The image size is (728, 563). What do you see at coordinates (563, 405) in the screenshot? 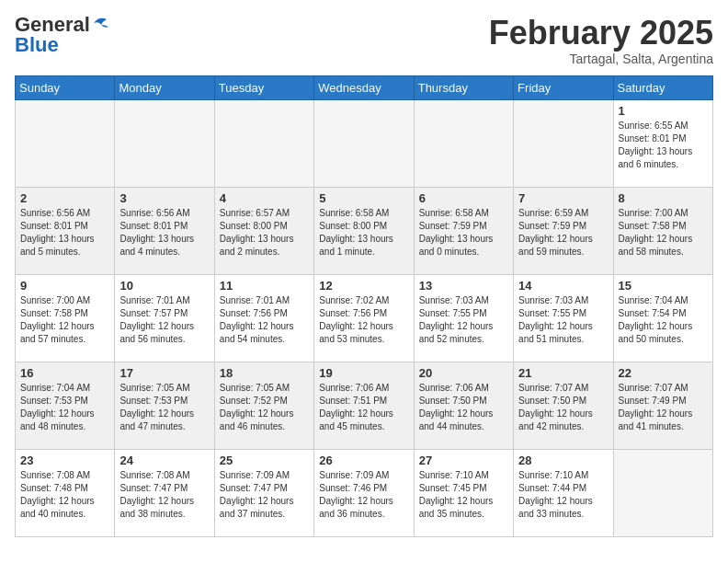
I see `calendar-day-cell: 21Sunrise: 7:07 AM Sunset: 7:50 PM Dayli…` at bounding box center [563, 405].